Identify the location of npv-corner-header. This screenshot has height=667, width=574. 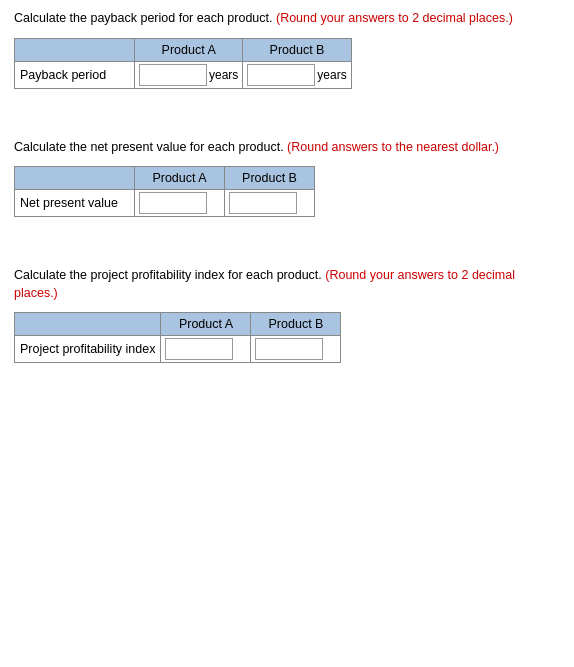
(75, 178).